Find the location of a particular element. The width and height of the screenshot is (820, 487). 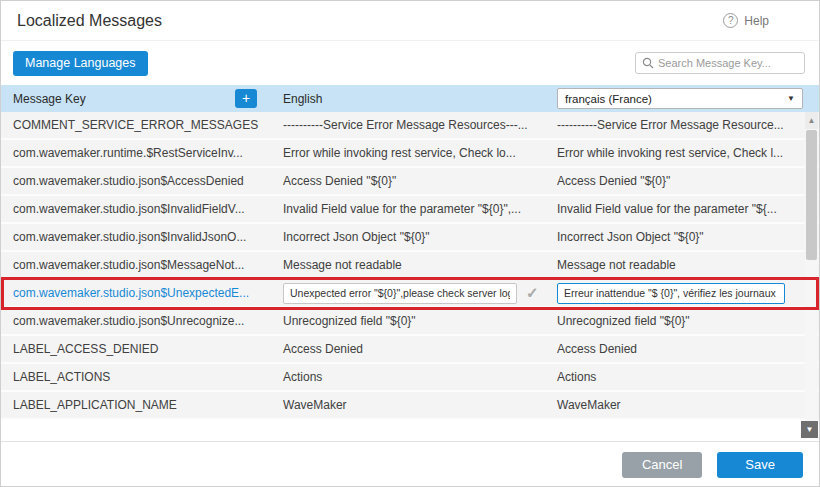

scroll-up-button: ▲ is located at coordinates (812, 120).